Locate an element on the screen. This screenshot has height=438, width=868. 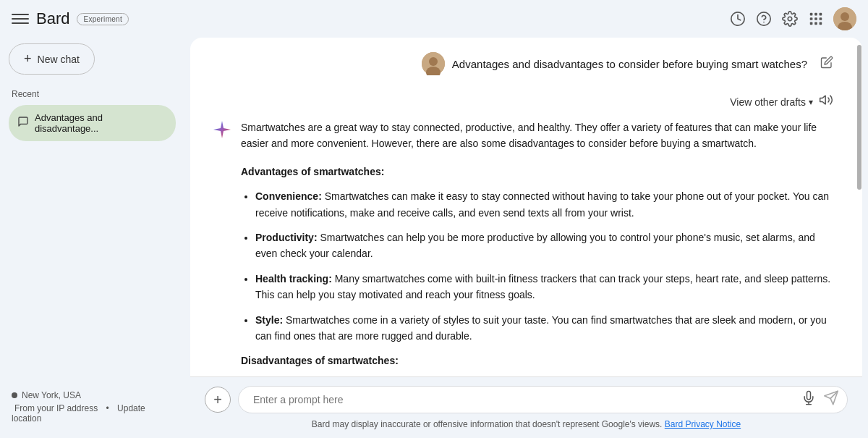
chat-icon is located at coordinates (23, 123).